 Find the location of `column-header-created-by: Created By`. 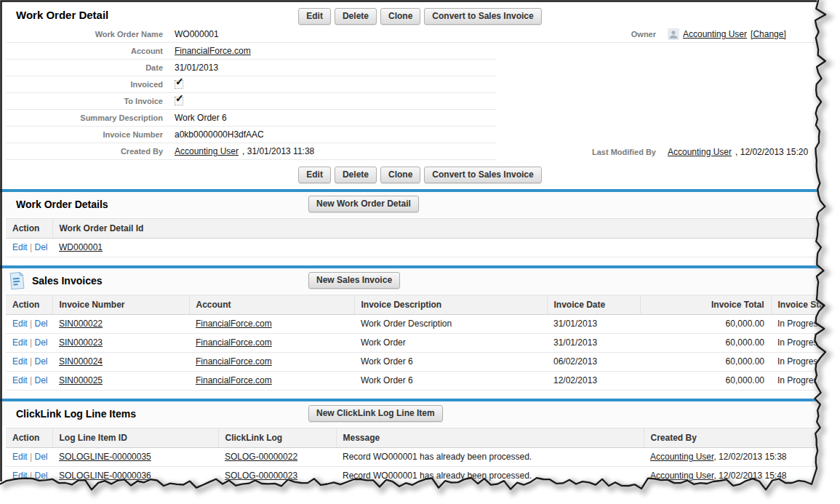

column-header-created-by: Created By is located at coordinates (742, 438).